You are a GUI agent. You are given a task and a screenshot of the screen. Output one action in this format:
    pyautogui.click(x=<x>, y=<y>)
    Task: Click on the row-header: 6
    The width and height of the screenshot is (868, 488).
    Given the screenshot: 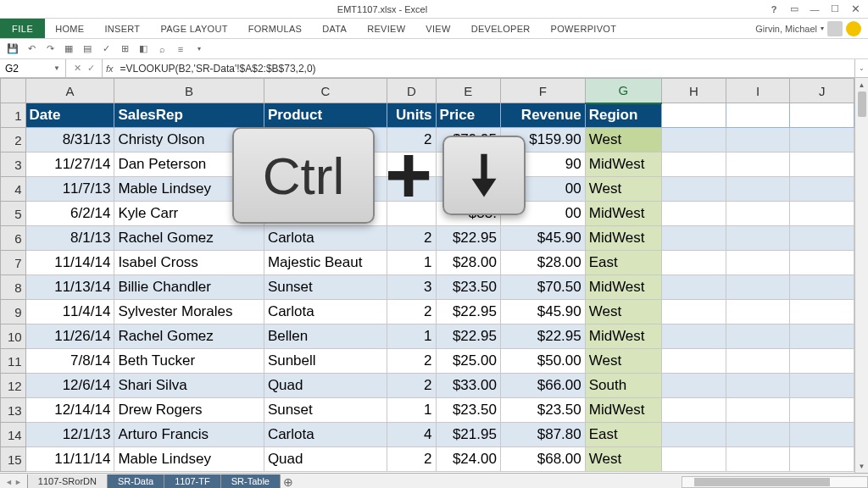 What is the action you would take?
    pyautogui.click(x=14, y=239)
    